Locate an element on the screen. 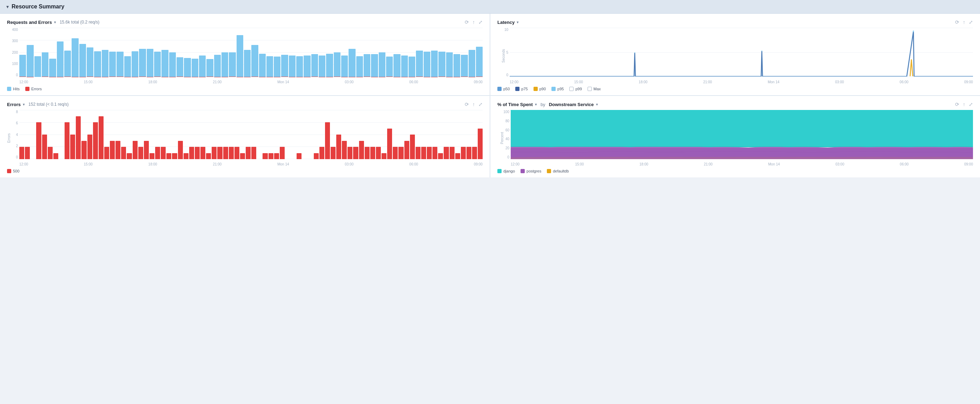 This screenshot has width=980, height=404. legend-p95: p95 is located at coordinates (558, 89).